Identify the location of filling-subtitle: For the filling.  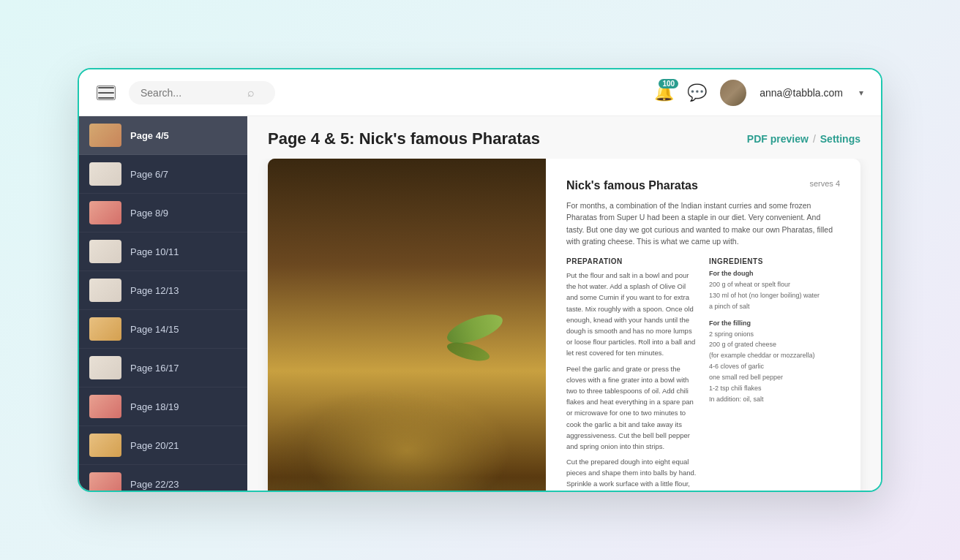
(774, 323).